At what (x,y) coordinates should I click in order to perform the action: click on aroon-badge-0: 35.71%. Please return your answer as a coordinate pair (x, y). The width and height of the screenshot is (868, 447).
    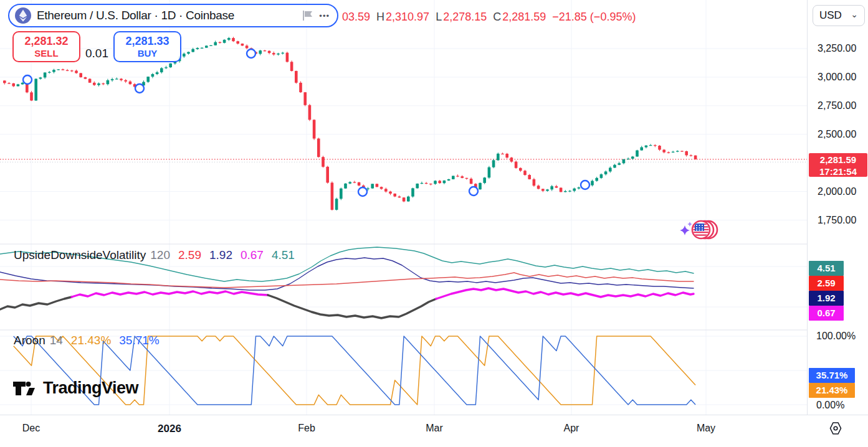
    Looking at the image, I should click on (832, 375).